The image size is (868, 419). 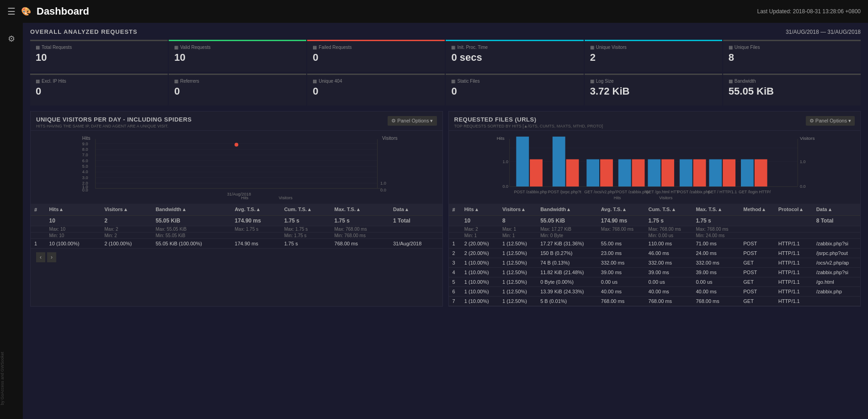 I want to click on files-col-method: Method ▴, so click(x=757, y=210).